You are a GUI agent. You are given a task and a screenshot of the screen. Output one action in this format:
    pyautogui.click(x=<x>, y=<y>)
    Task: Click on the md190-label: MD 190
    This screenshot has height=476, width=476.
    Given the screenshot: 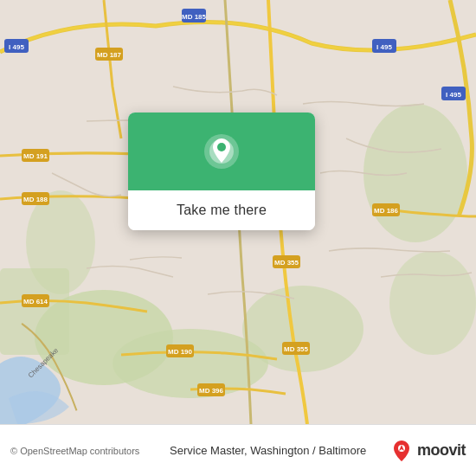 What is the action you would take?
    pyautogui.click(x=180, y=351)
    